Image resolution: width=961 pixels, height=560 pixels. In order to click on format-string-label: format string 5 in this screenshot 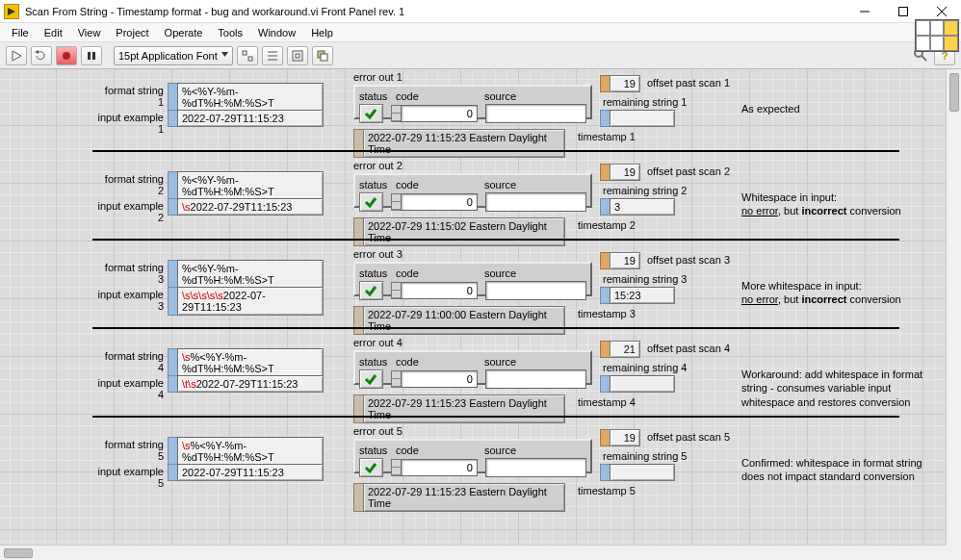, I will do `click(130, 450)`.